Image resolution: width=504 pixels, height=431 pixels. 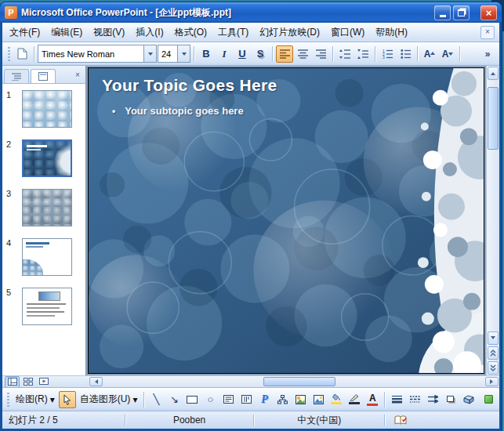 I want to click on numbering-button: 123, so click(x=387, y=54).